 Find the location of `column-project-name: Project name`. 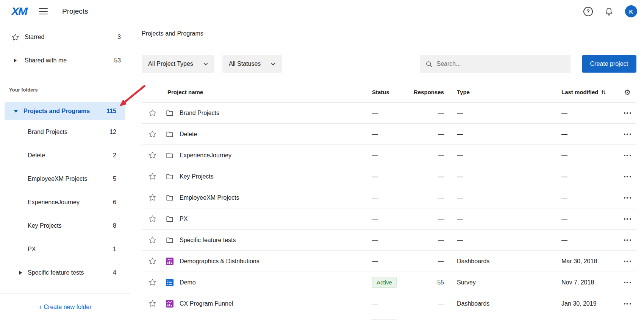

column-project-name: Project name is located at coordinates (265, 92).